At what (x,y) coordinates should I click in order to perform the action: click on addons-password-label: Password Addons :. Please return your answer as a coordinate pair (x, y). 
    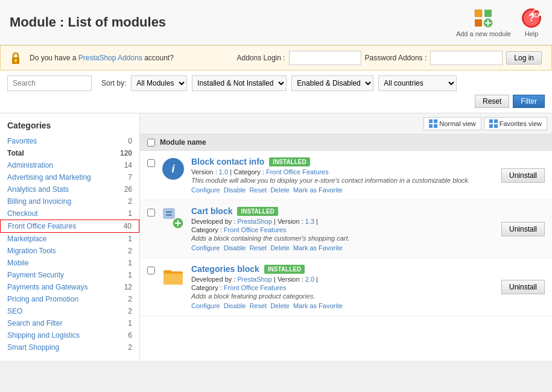
    Looking at the image, I should click on (396, 58).